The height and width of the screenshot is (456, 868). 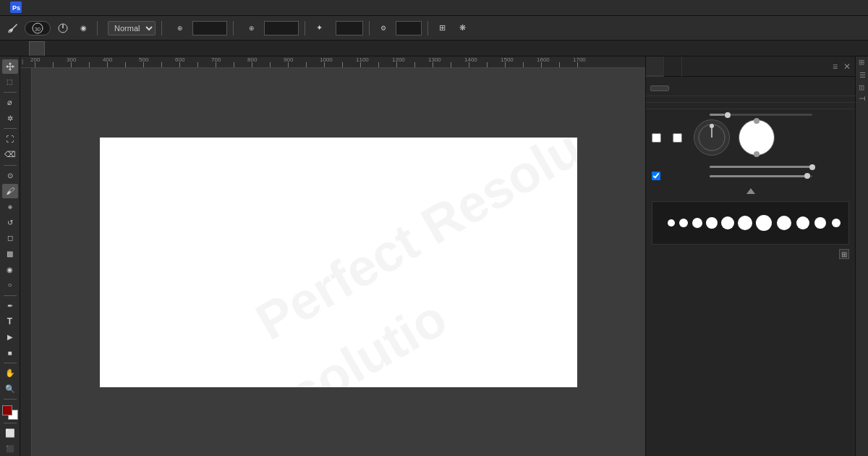 What do you see at coordinates (349, 28) in the screenshot?
I see `smoothing-input` at bounding box center [349, 28].